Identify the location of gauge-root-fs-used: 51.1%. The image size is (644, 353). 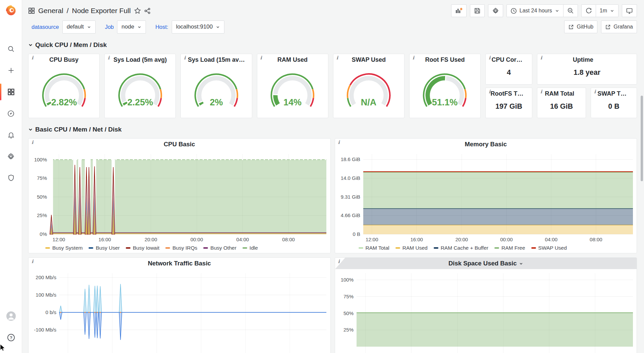
(445, 91).